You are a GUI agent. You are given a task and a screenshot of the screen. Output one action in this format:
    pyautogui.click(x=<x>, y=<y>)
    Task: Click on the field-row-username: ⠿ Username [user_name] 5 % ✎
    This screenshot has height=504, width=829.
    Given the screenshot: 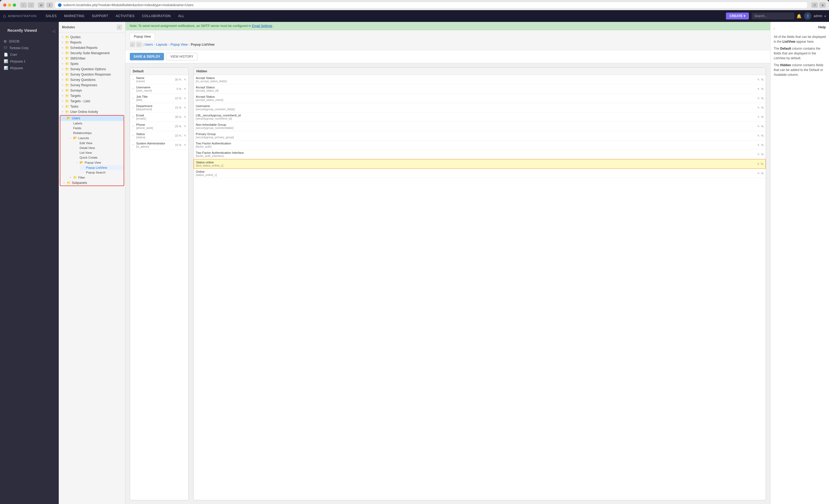 What is the action you would take?
    pyautogui.click(x=159, y=89)
    